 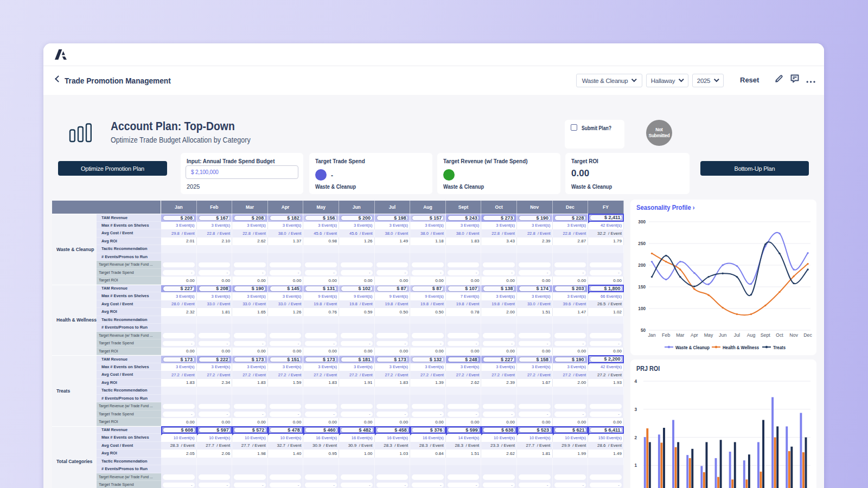 What do you see at coordinates (723, 335) in the screenshot?
I see `svg-text: Jun` at bounding box center [723, 335].